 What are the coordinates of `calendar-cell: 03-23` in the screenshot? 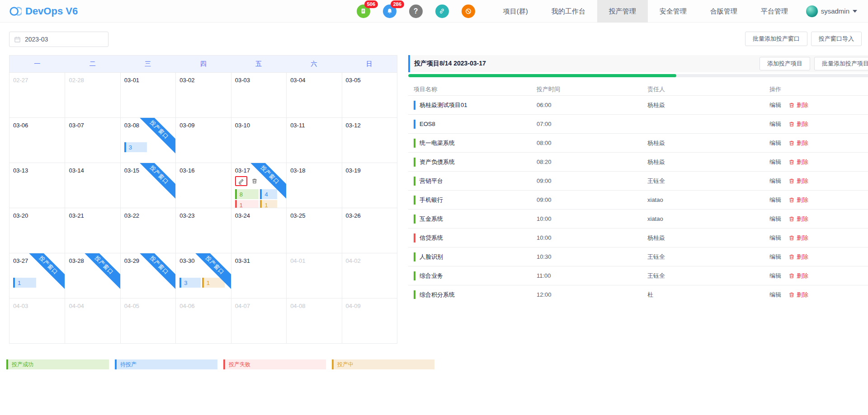 It's located at (203, 230).